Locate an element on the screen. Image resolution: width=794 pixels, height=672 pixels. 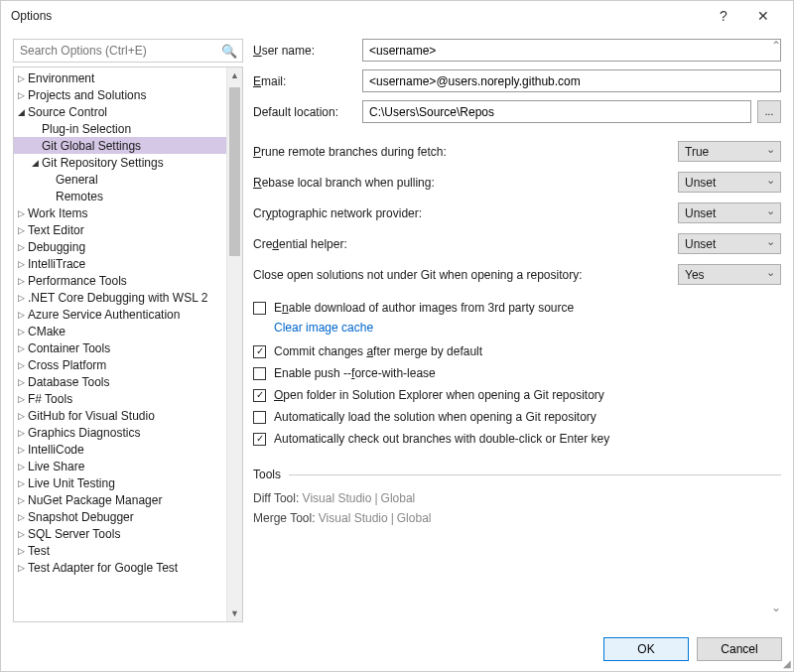
diff-global-link: Global is located at coordinates (399, 498).